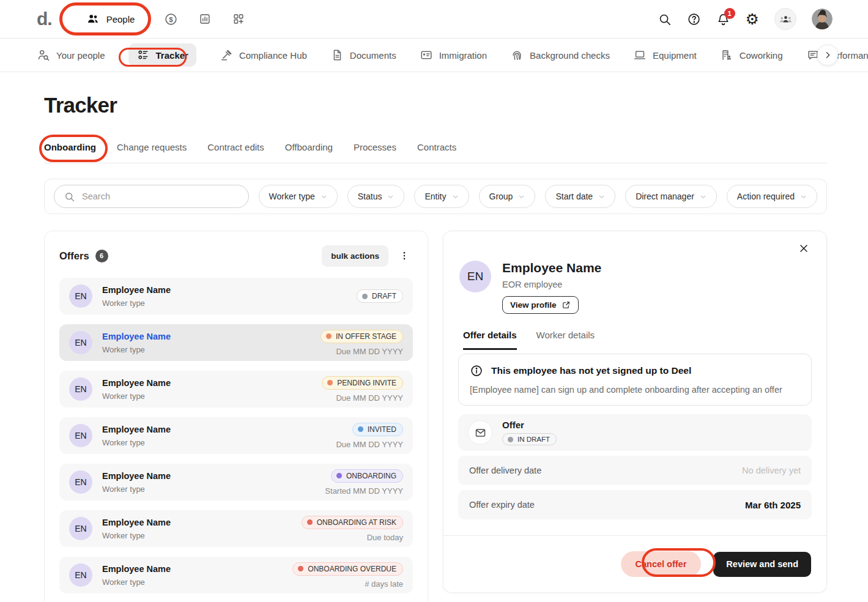 The height and width of the screenshot is (602, 868). Describe the element at coordinates (152, 152) in the screenshot. I see `tab-change-requests: Change requests` at that location.